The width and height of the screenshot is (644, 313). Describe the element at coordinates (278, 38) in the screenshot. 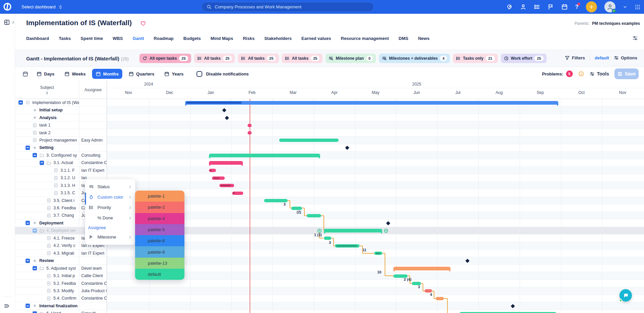

I see `tab-stakeholders: Stakeholders` at that location.